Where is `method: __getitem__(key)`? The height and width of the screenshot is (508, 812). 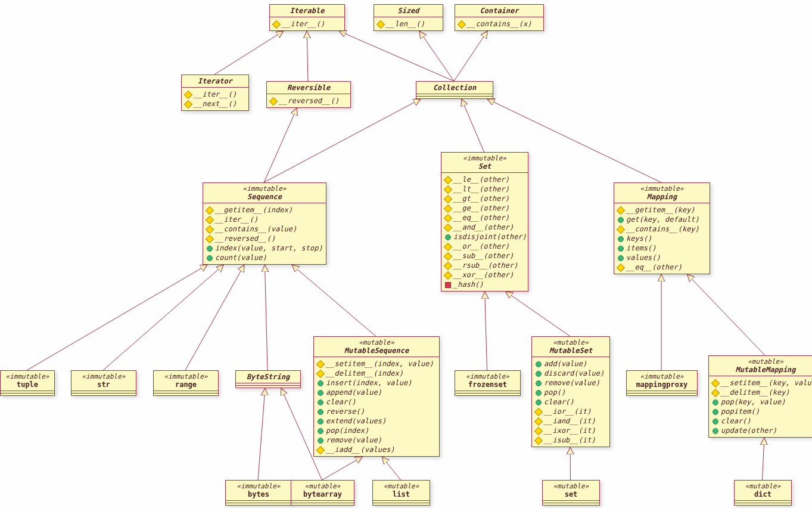
method: __getitem__(key) is located at coordinates (662, 210).